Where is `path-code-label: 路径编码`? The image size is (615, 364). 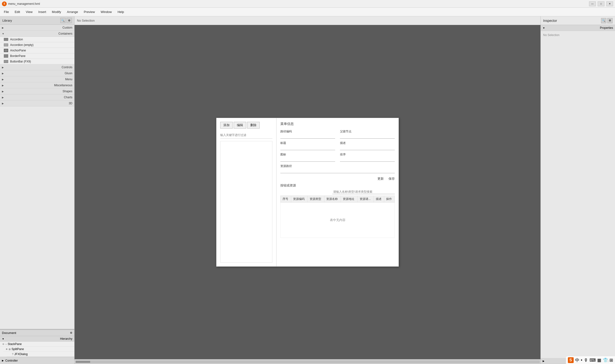 path-code-label: 路径编码 is located at coordinates (308, 131).